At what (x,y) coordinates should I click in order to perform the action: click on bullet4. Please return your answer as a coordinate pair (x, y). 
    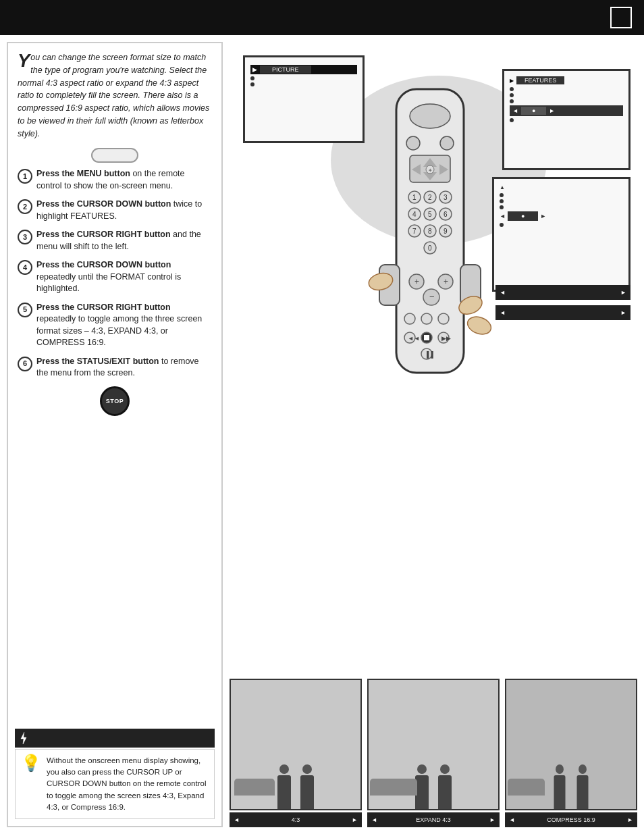
    Looking at the image, I should click on (512, 95).